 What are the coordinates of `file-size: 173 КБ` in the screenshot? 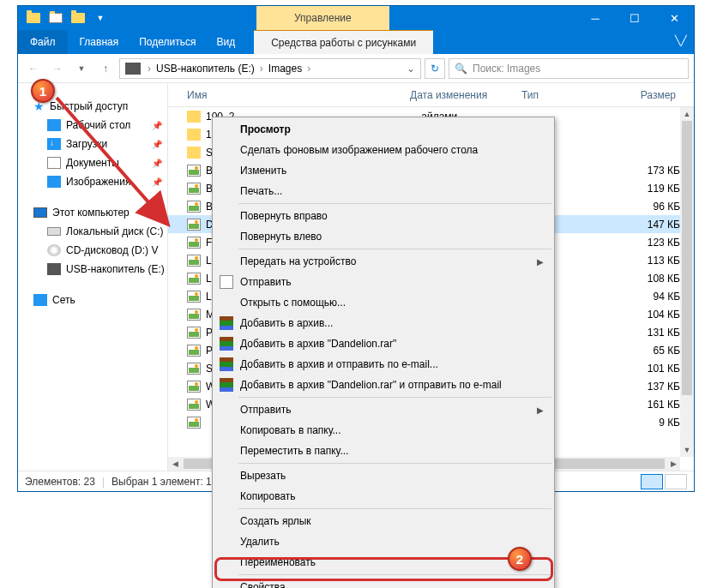 It's located at (648, 171).